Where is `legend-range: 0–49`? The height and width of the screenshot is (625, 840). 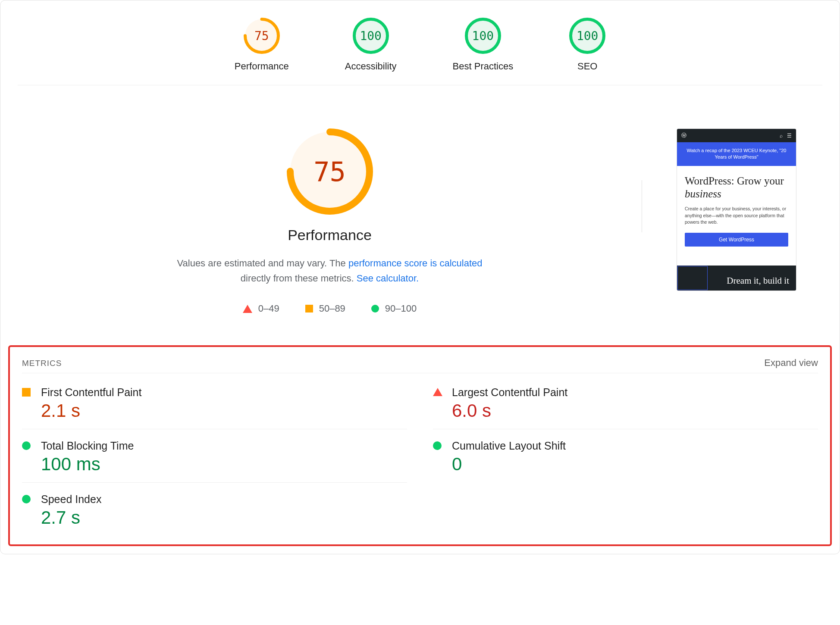
legend-range: 0–49 is located at coordinates (269, 309).